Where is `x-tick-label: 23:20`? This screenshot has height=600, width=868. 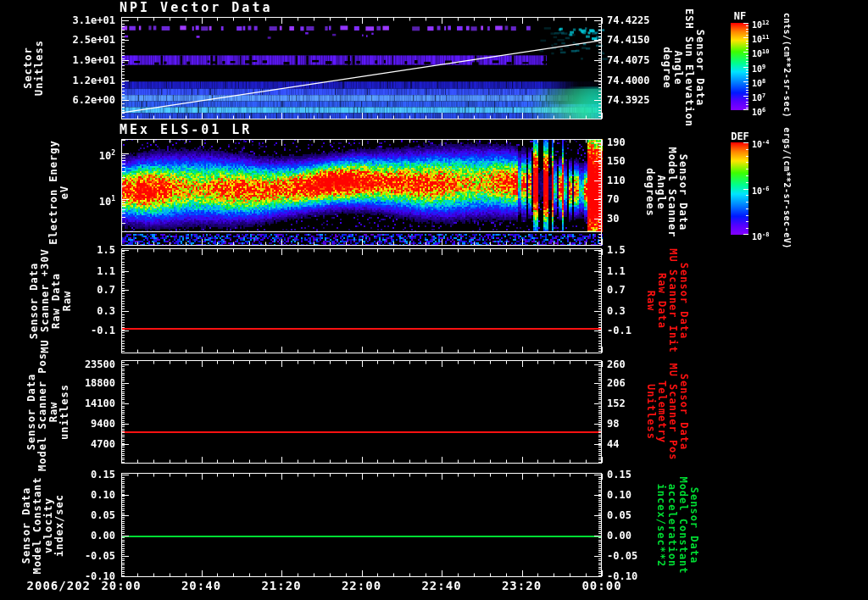 x-tick-label: 23:20 is located at coordinates (522, 586).